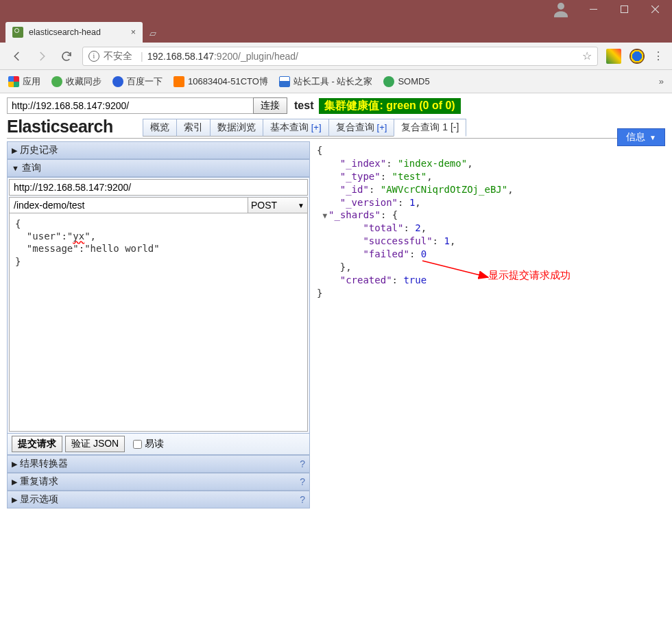 The image size is (672, 632). I want to click on submit-request-button: 提交请求, so click(37, 444).